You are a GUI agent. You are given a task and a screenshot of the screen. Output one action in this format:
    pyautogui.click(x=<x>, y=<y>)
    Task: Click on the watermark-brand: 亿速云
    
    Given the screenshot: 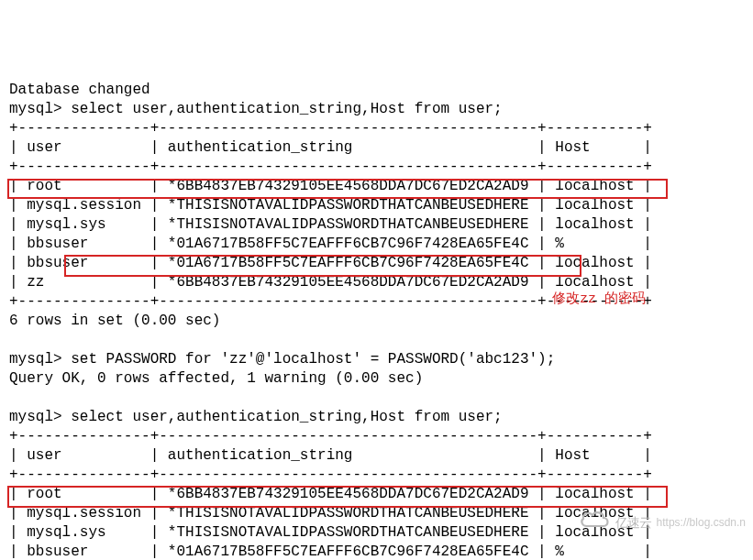 What is the action you would take?
    pyautogui.click(x=633, y=522)
    